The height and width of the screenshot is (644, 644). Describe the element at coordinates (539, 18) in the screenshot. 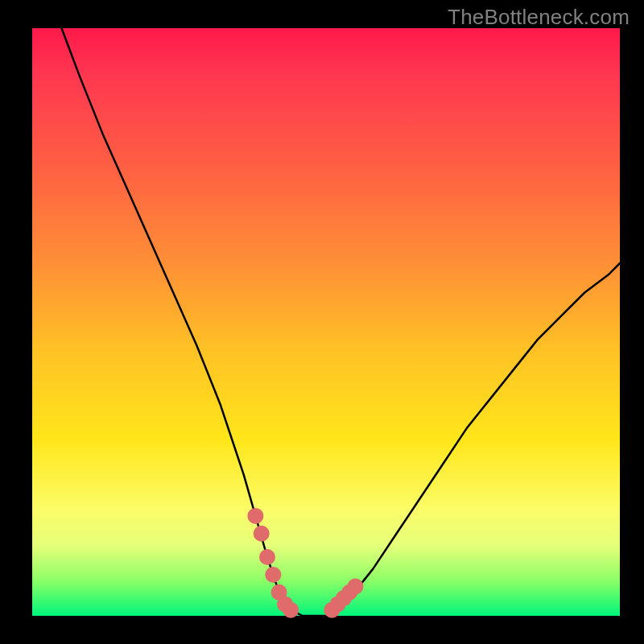

I see `watermark-text: TheBottleneck.com` at that location.